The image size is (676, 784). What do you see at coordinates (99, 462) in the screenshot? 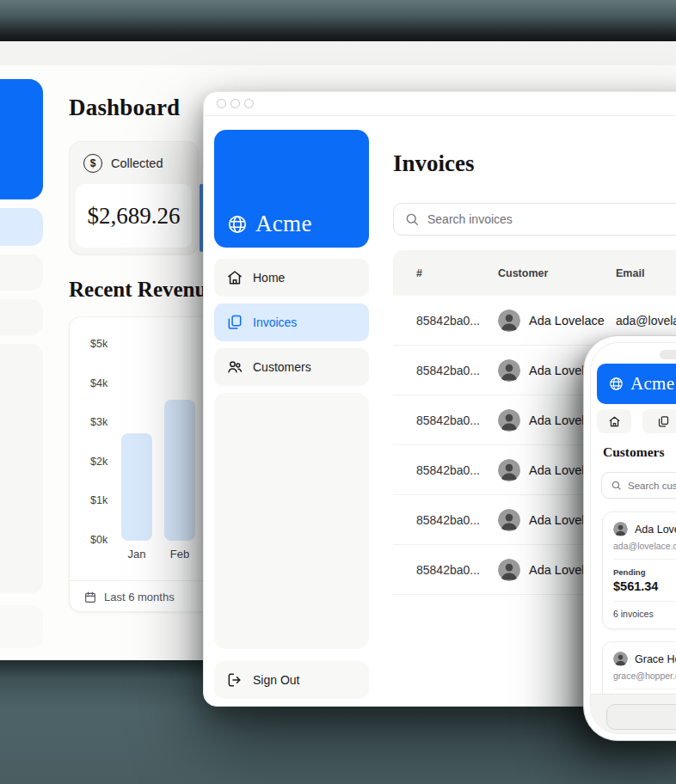
I see `y-axis-tick: $2k` at bounding box center [99, 462].